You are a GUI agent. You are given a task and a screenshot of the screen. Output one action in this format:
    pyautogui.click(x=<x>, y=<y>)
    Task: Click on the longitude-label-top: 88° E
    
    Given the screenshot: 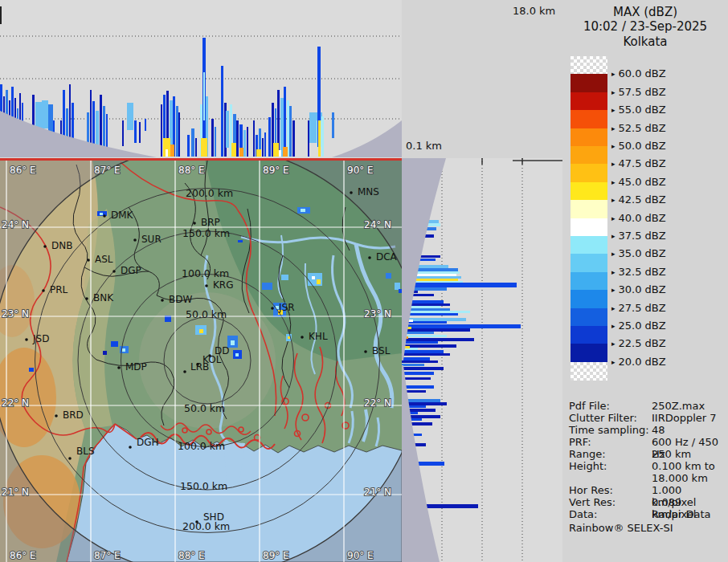 What is the action you would take?
    pyautogui.click(x=191, y=170)
    